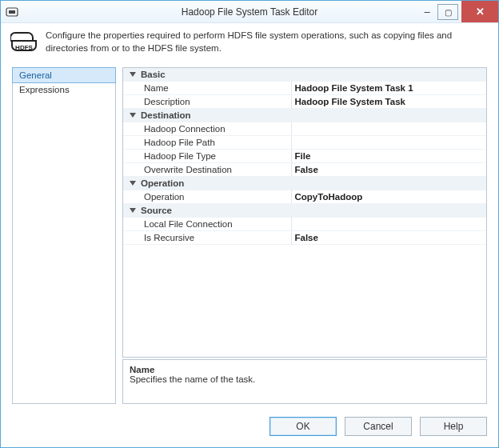 The height and width of the screenshot is (448, 499). I want to click on property-row: Hadoop File Path, so click(305, 142).